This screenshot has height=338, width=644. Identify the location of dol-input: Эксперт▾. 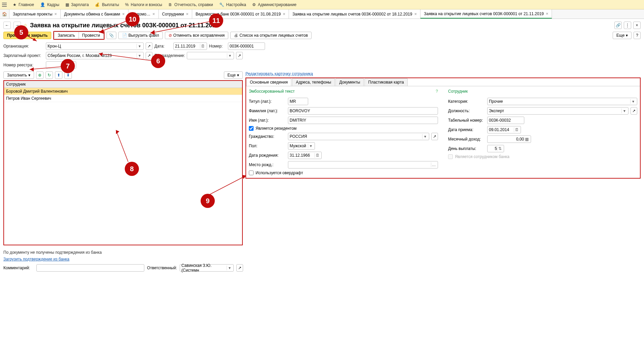
(558, 111).